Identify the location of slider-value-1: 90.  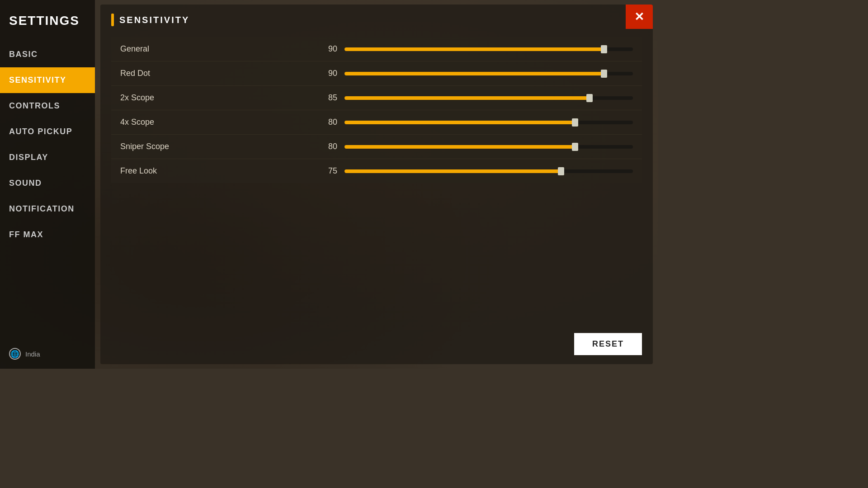
(324, 73).